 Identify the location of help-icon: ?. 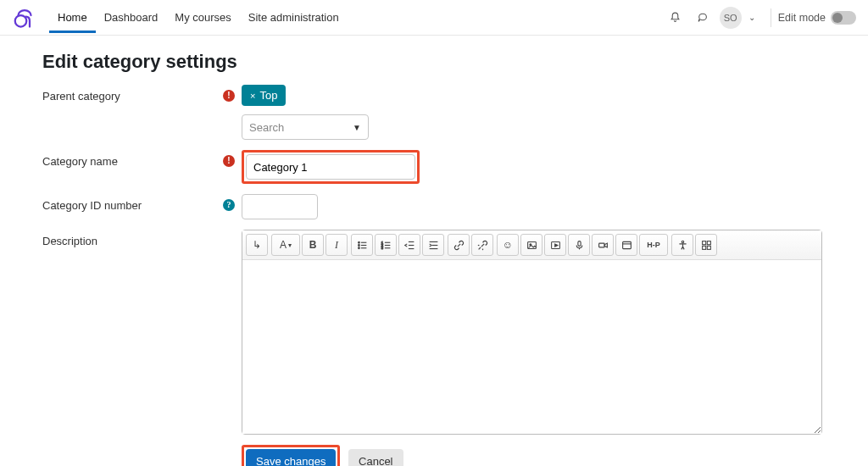
(229, 205).